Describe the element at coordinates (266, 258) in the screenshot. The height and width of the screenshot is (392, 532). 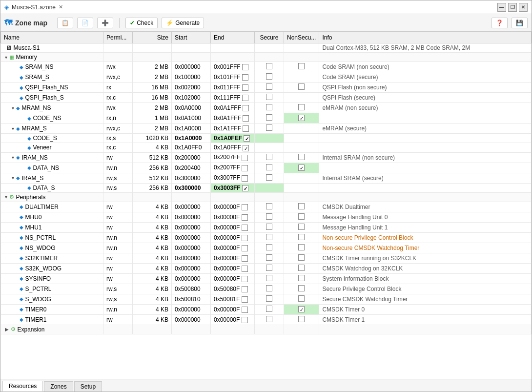
I see `table-row: ◆ S32KTIMER rw 4 KB 0x000000 0x00000F CM…` at that location.